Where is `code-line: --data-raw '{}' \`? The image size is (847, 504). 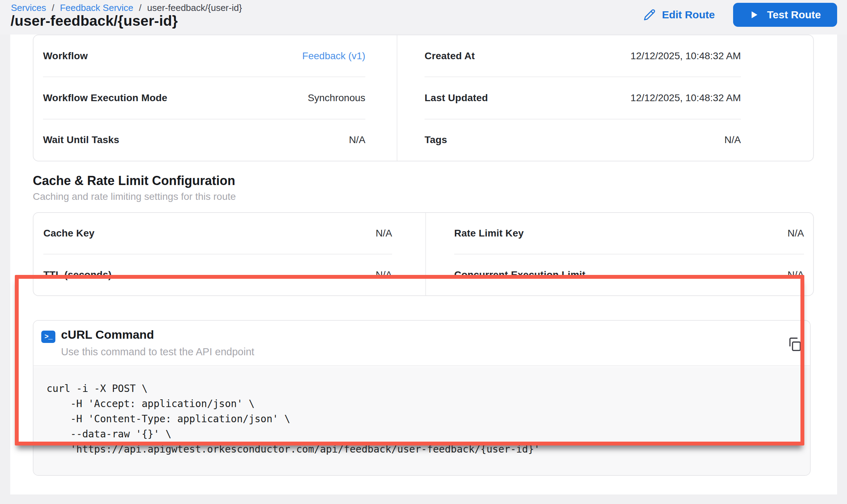
code-line: --data-raw '{}' \ is located at coordinates (428, 434).